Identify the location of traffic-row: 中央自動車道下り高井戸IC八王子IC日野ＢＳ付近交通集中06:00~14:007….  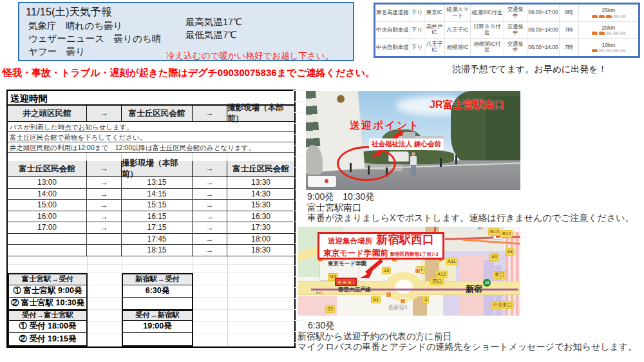
(507, 31).